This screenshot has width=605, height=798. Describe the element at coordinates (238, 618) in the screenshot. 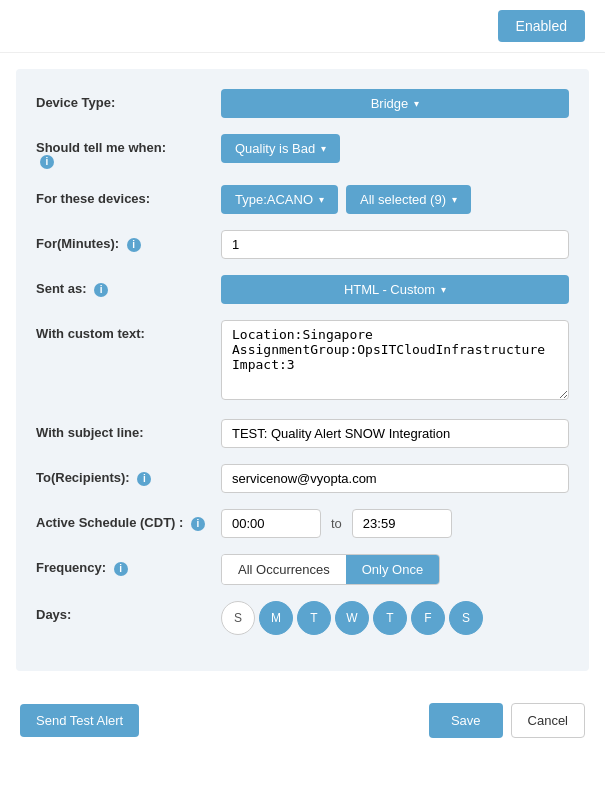

I see `day-sunday: S` at that location.